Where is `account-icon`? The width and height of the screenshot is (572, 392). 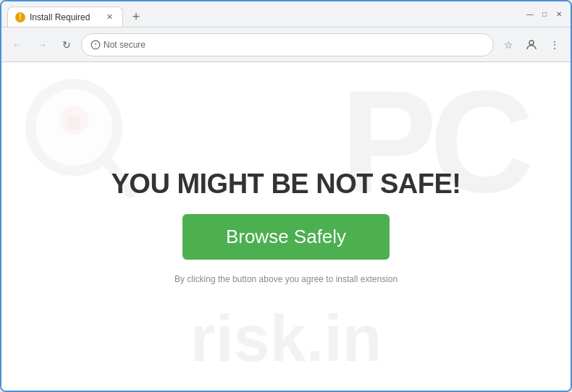 account-icon is located at coordinates (531, 45).